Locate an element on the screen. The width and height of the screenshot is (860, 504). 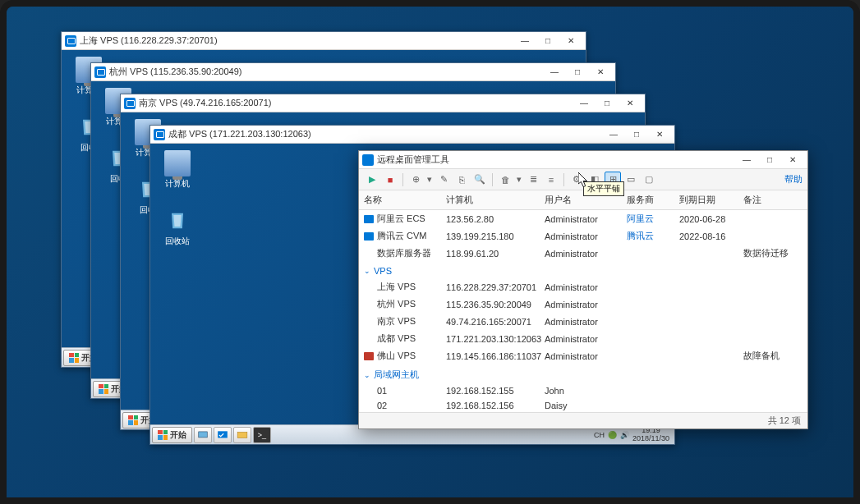
disconnect-button: ■ is located at coordinates (390, 180).